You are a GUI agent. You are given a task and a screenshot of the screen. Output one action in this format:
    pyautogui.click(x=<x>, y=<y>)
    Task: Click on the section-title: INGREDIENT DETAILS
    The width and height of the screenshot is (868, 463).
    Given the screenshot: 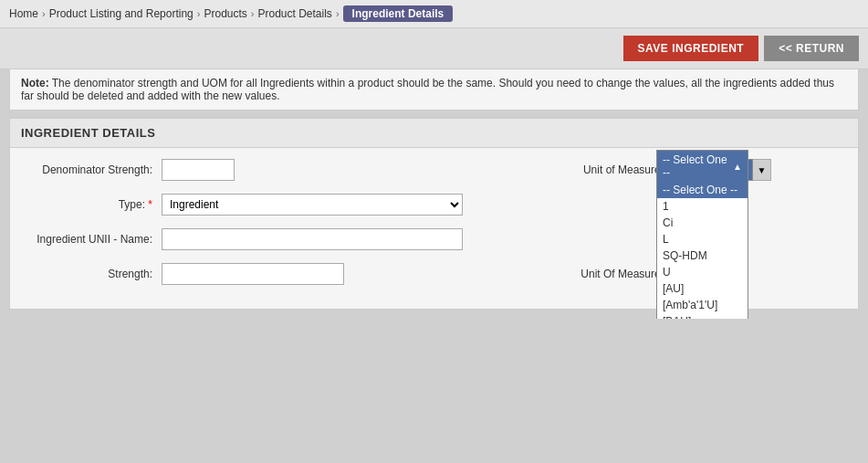 What is the action you would take?
    pyautogui.click(x=434, y=133)
    